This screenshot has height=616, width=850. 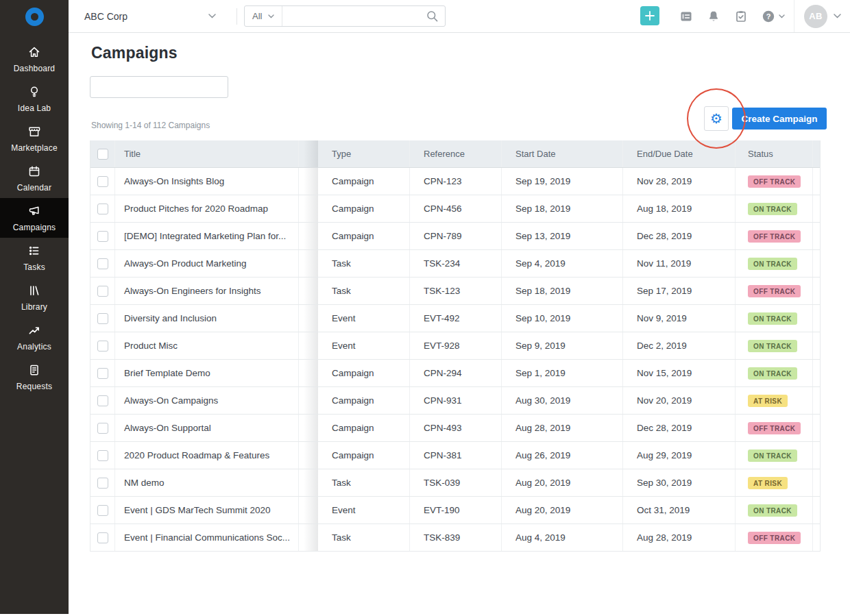 What do you see at coordinates (455, 456) in the screenshot?
I see `table-row: 2020 Product Roadmap & FeaturesCampaignC…` at bounding box center [455, 456].